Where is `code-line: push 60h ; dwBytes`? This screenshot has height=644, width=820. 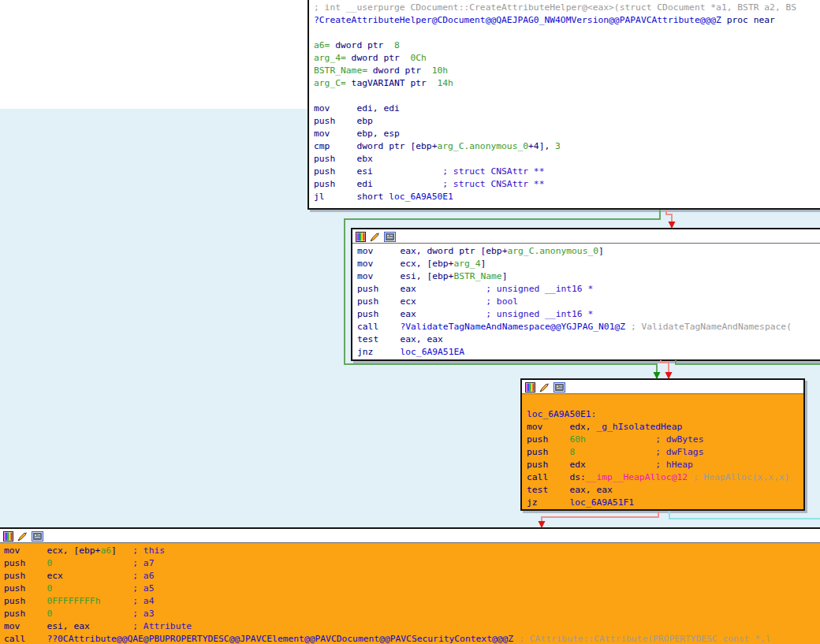
code-line: push 60h ; dwBytes is located at coordinates (664, 440).